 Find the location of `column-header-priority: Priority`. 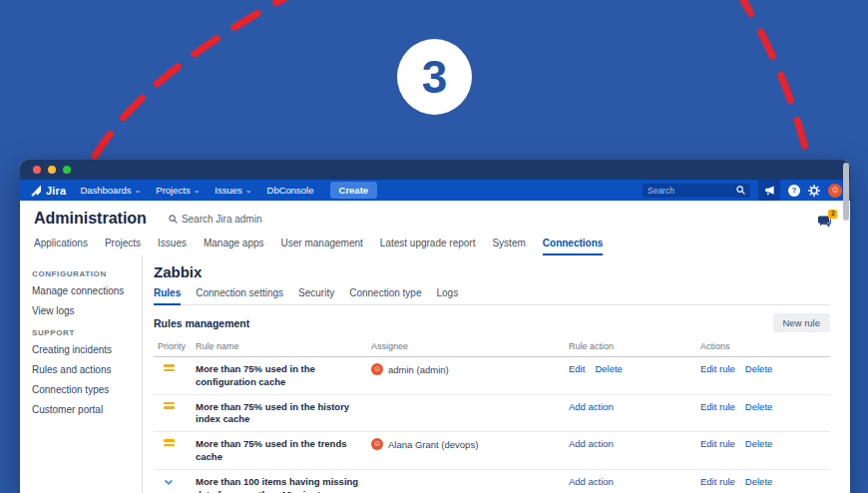

column-header-priority: Priority is located at coordinates (175, 347).